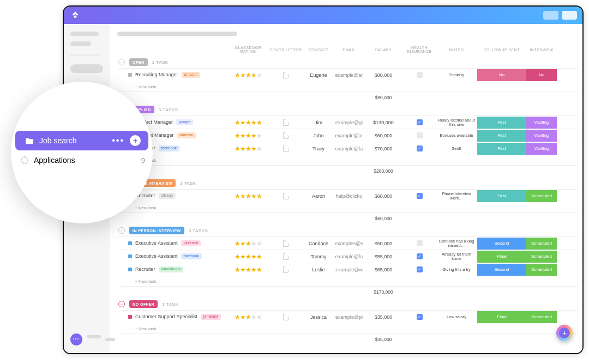  I want to click on task-row: Executive Assistantfacebook★★★★★Tammyexa…, so click(348, 256).